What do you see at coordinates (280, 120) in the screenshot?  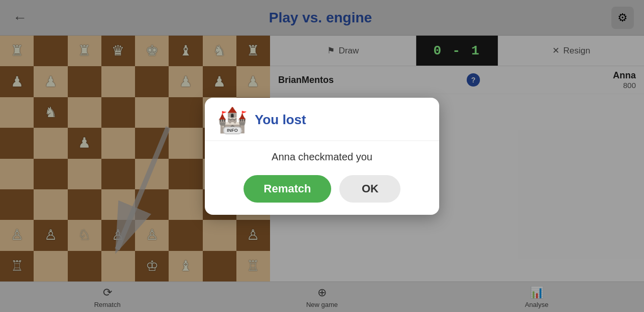 I see `dialog-title: You lost` at bounding box center [280, 120].